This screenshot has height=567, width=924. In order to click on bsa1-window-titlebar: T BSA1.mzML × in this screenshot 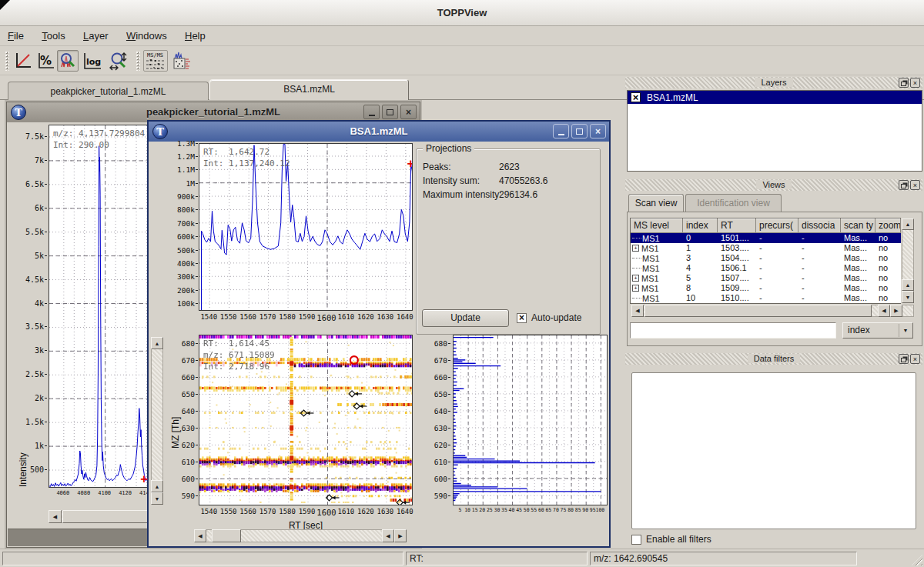, I will do `click(379, 132)`.